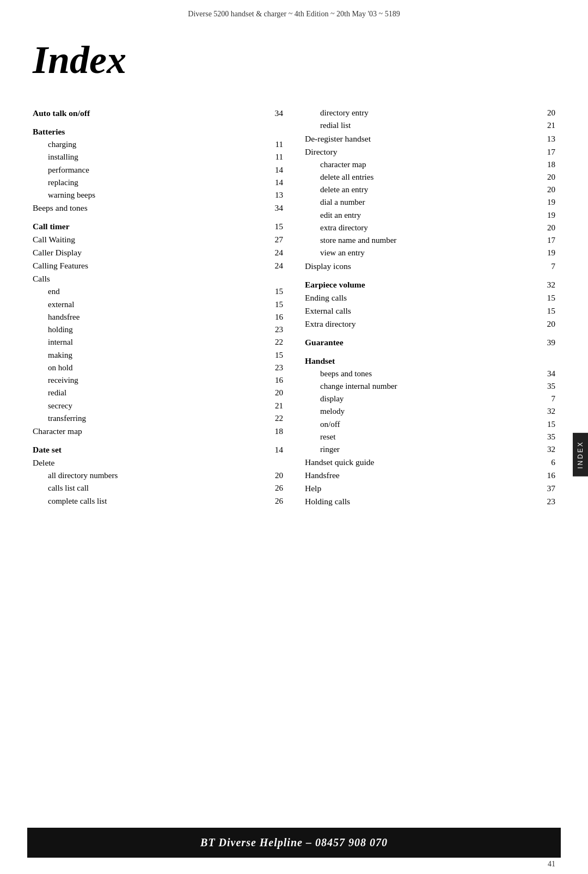 The height and width of the screenshot is (874, 588). Describe the element at coordinates (548, 462) in the screenshot. I see `entry-page: 6` at that location.